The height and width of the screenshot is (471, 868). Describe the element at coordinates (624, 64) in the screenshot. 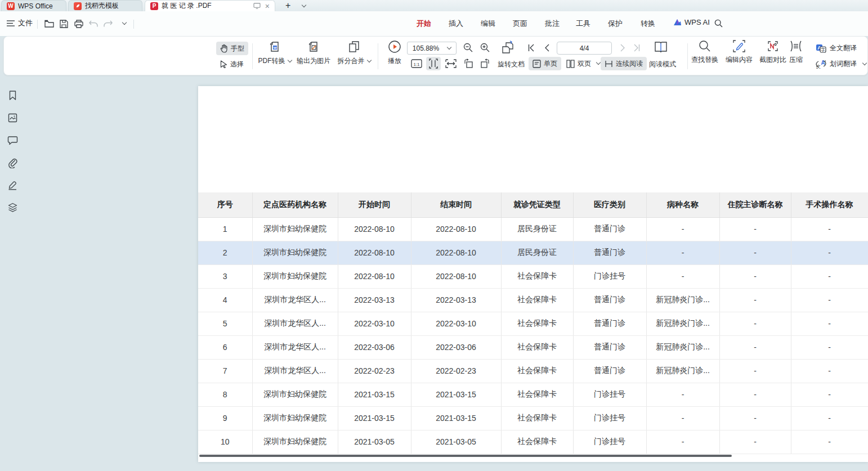

I see `continuous-read-button: 连续阅读` at that location.